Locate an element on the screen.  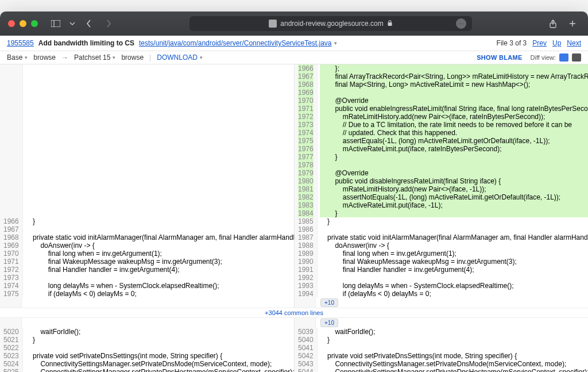
forward-button is located at coordinates (109, 24).